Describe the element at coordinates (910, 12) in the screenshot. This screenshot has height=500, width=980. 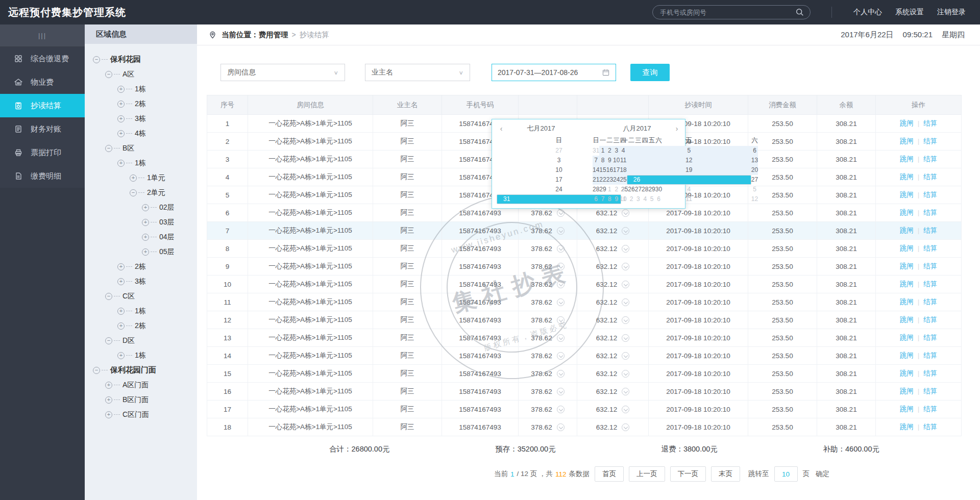
I see `link-system-settings: 系统设置` at that location.